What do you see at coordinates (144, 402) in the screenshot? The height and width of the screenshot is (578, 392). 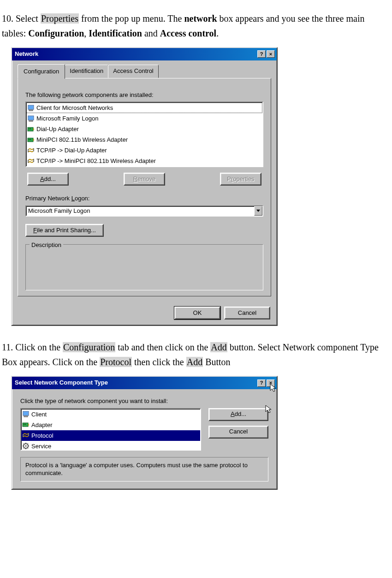 I see `prompt-label: Click the type of network component you …` at bounding box center [144, 402].